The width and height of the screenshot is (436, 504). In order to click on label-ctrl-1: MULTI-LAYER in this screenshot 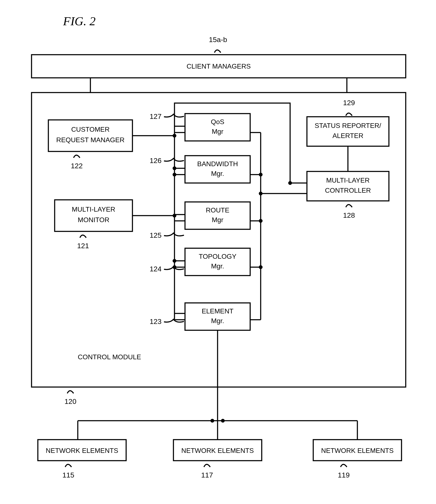, I will do `click(348, 180)`.